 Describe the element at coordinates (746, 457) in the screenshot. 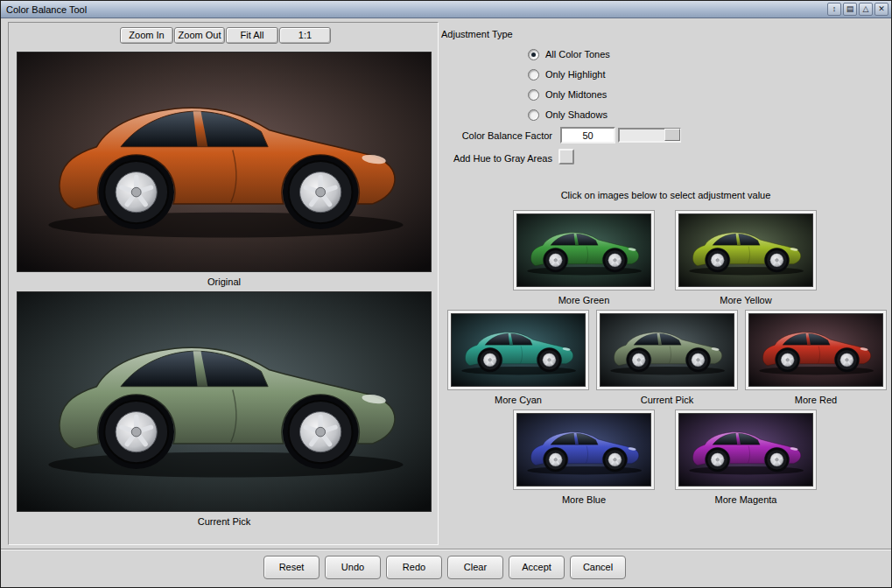

I see `thumbnail-more-magenta: More Magenta` at that location.